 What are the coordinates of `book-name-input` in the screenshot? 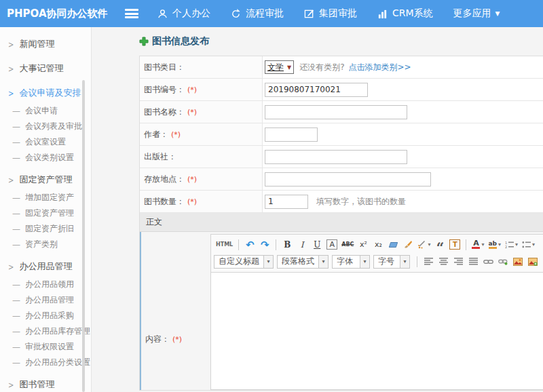 It's located at (336, 113).